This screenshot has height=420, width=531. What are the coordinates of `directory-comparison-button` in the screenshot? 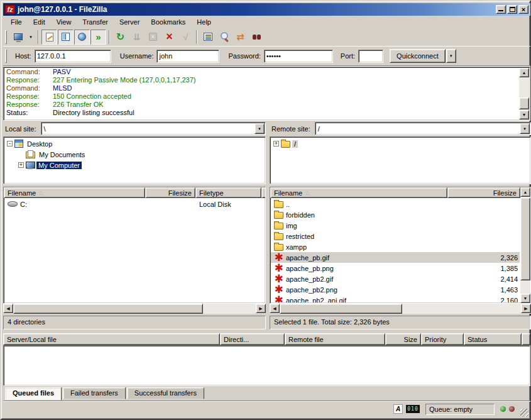 It's located at (207, 37).